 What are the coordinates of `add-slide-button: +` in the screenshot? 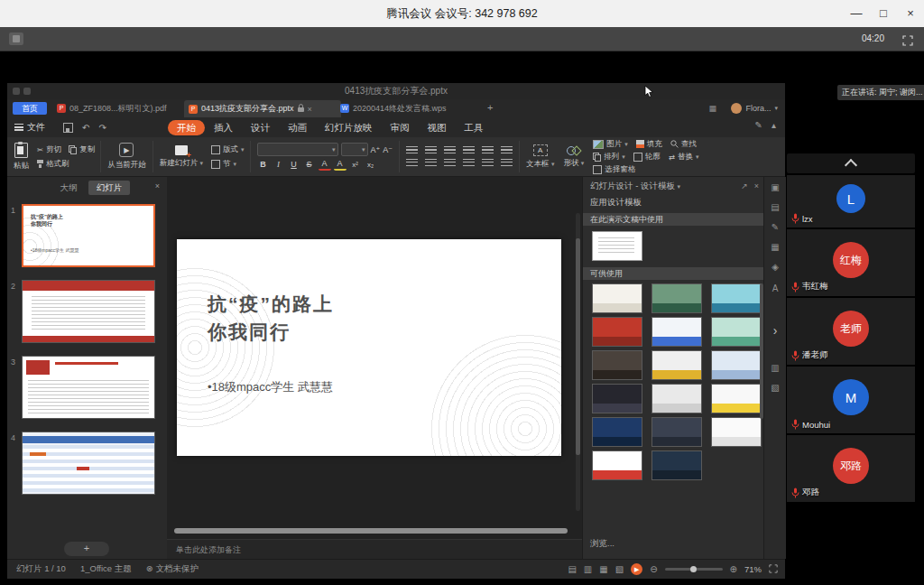 It's located at (87, 549).